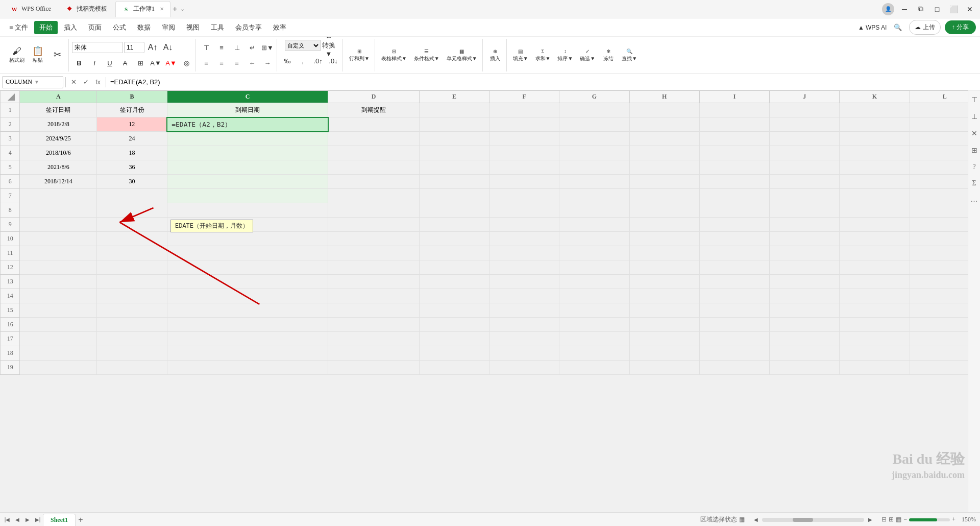 The height and width of the screenshot is (526, 980). What do you see at coordinates (280, 28) in the screenshot?
I see `menu-efficiency: 效率` at bounding box center [280, 28].